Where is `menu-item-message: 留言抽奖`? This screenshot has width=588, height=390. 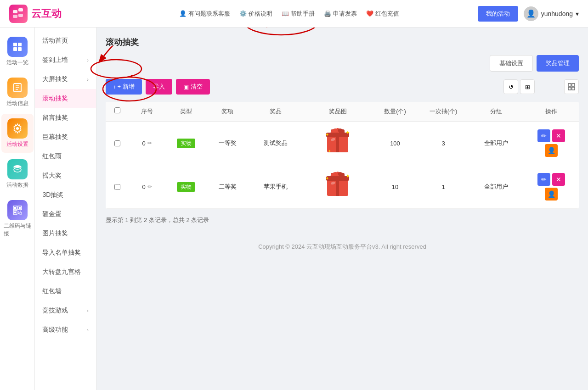
menu-item-message: 留言抽奖 is located at coordinates (65, 118).